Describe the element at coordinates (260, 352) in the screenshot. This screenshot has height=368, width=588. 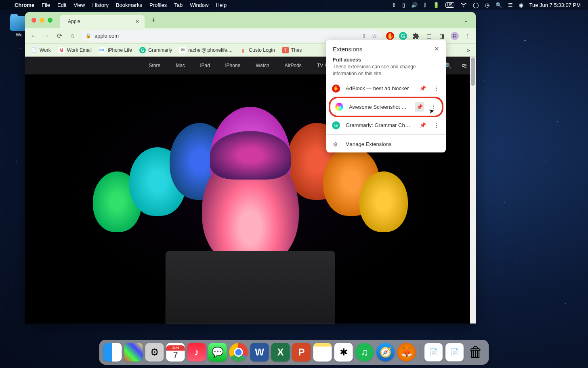
I see `dock-word: W` at that location.